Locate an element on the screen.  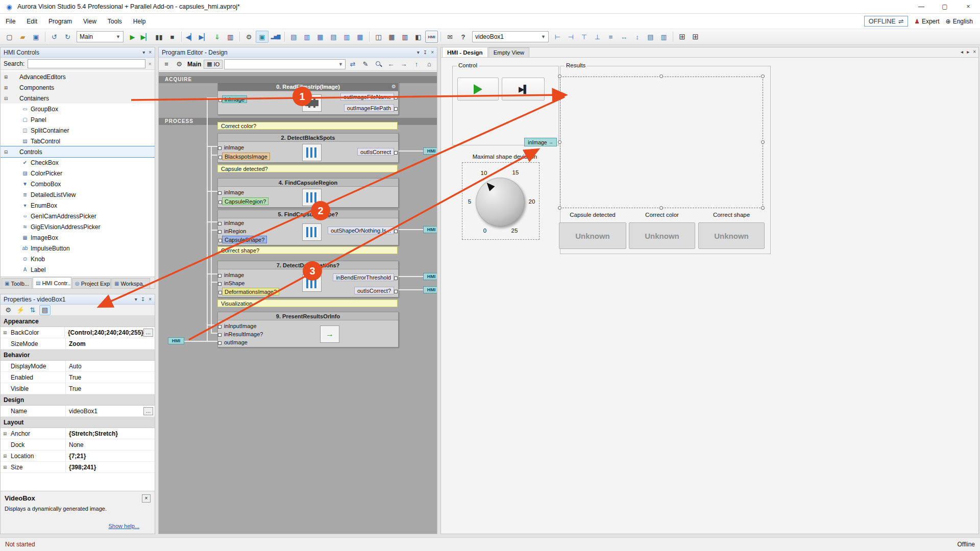
hmi-io-icon: HMI is located at coordinates (432, 37).